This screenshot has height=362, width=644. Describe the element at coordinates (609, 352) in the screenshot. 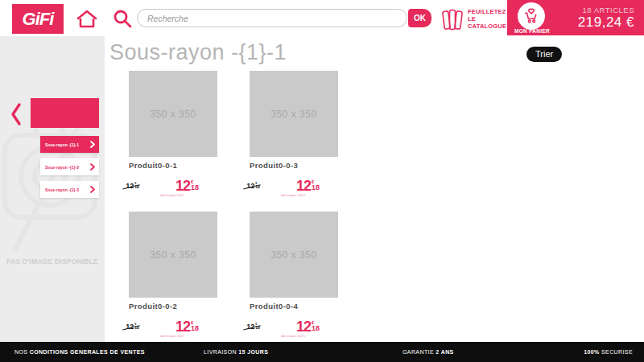

I see `footer-secure-info: 100% SECURISE` at that location.